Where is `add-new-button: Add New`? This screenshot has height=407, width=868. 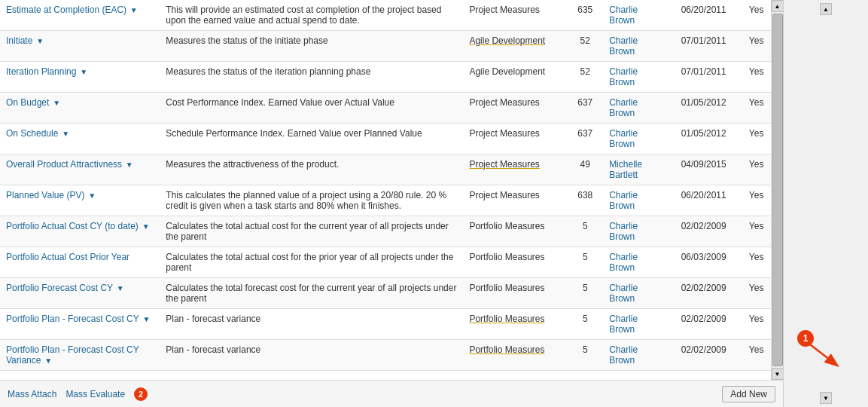
add-new-button: Add New is located at coordinates (748, 394).